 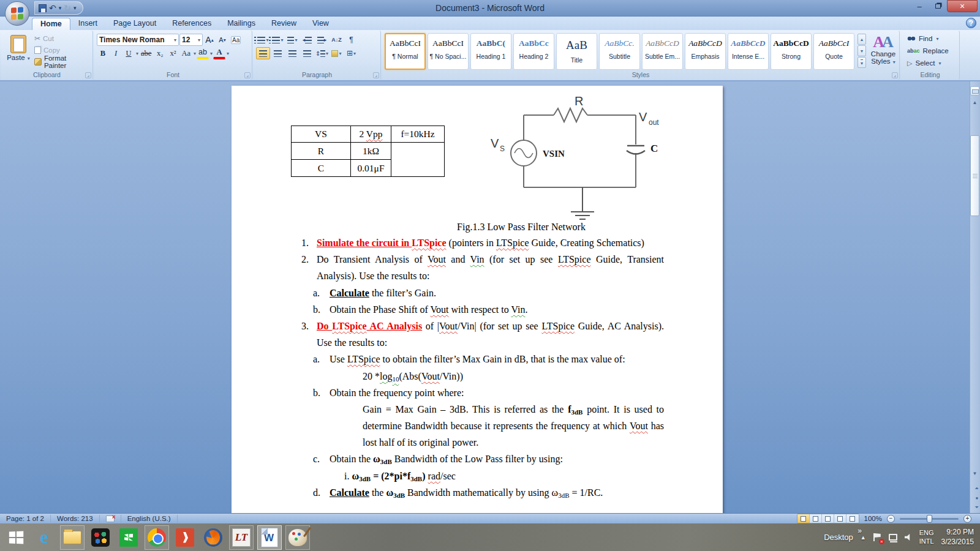 What do you see at coordinates (483, 476) in the screenshot?
I see `omega-formula: i. ω3dB = (2*pi*f3dB) rad/sec` at bounding box center [483, 476].